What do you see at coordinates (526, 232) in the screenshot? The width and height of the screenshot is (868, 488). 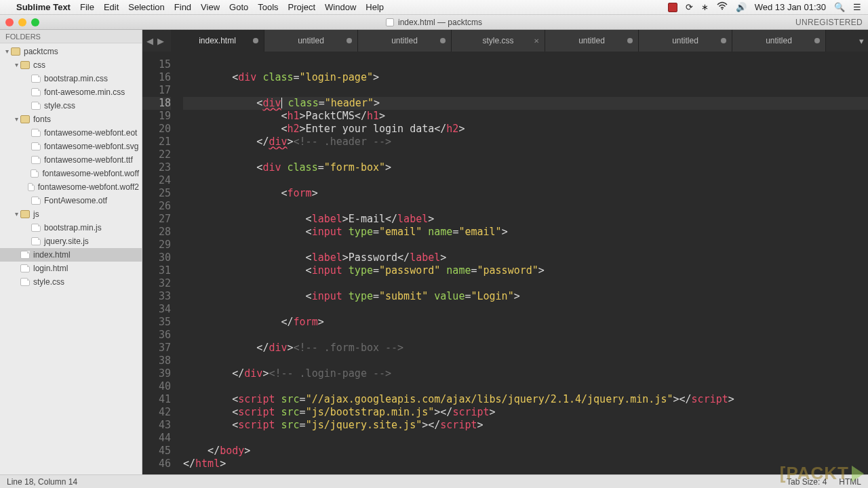 I see `code-line: <input type="email" name="email">` at bounding box center [526, 232].